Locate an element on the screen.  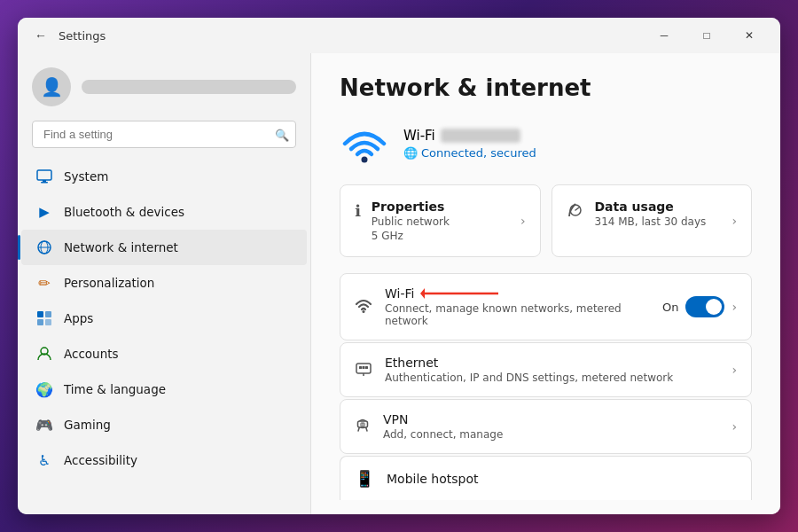
ethernet-chevron: › is located at coordinates (734, 370).